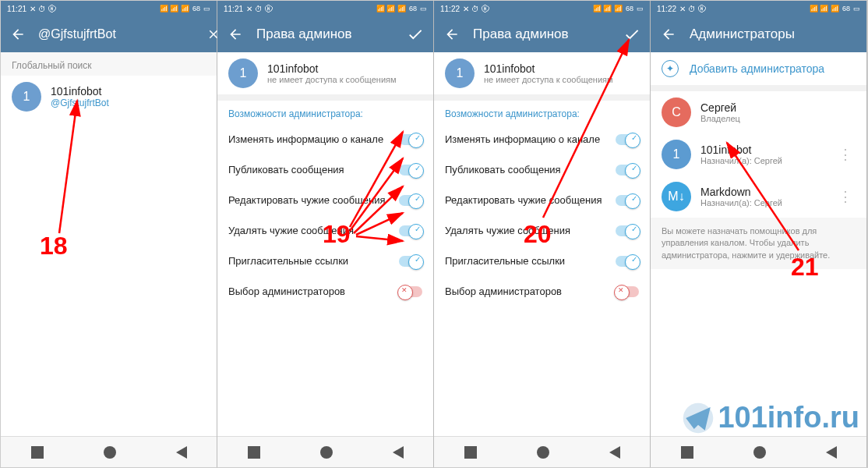 This screenshot has height=468, width=868. Describe the element at coordinates (759, 197) in the screenshot. I see `admin-row: M↓MarkdownНазначил(а): Сергей⋮` at that location.